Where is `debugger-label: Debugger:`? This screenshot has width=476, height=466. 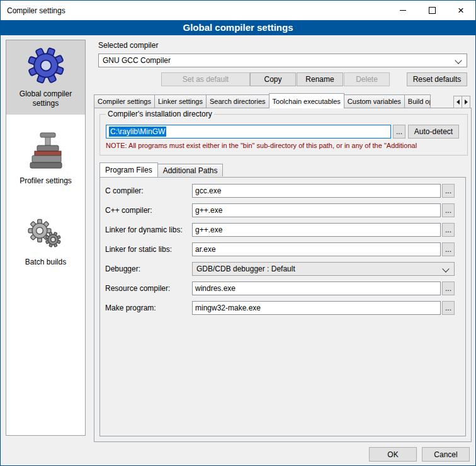
debugger-label: Debugger: is located at coordinates (123, 269).